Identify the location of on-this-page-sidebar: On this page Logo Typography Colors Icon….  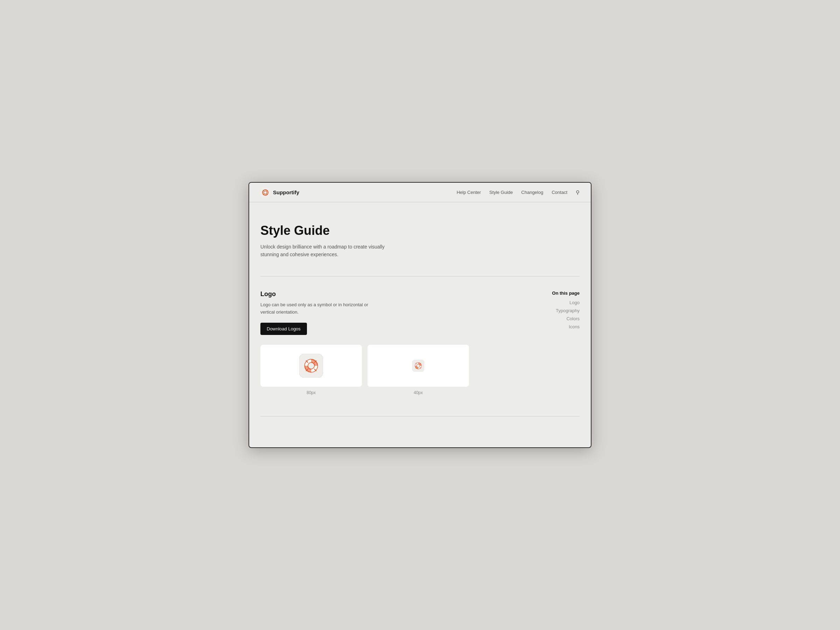
(559, 343).